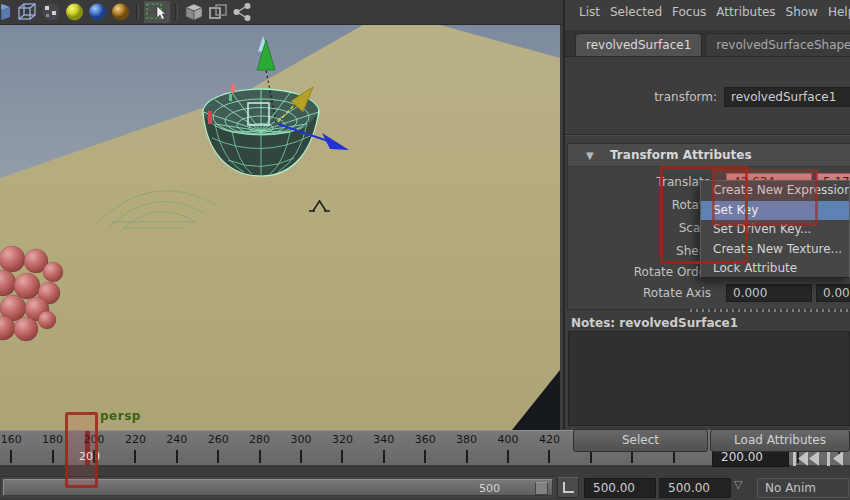 This screenshot has height=500, width=850. What do you see at coordinates (508, 440) in the screenshot?
I see `timeline-frame-label: 400` at bounding box center [508, 440].